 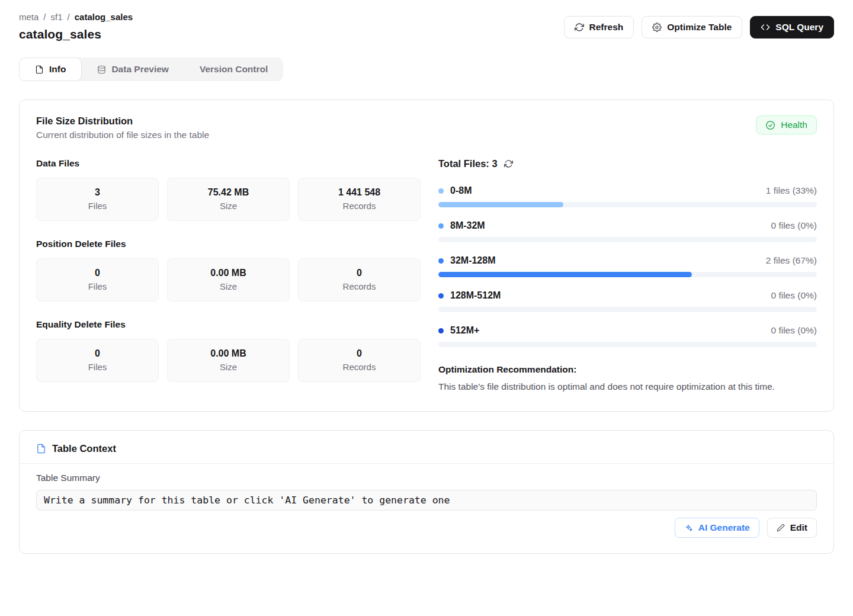 What do you see at coordinates (233, 69) in the screenshot?
I see `tab-version-control-label: Version Control` at bounding box center [233, 69].